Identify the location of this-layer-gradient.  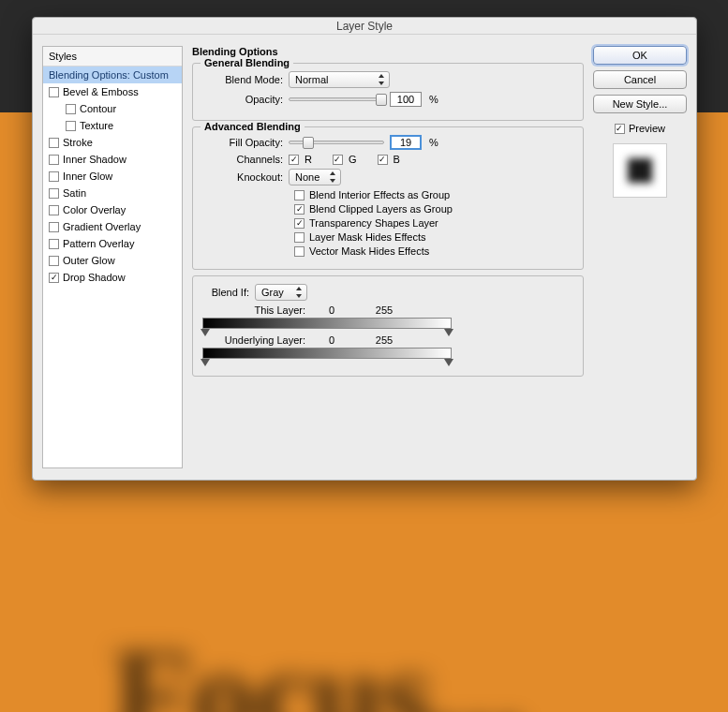
(327, 323).